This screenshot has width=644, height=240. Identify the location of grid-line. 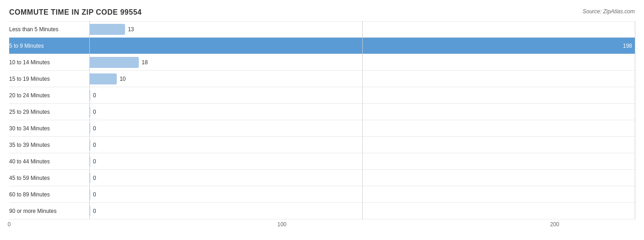
(635, 120).